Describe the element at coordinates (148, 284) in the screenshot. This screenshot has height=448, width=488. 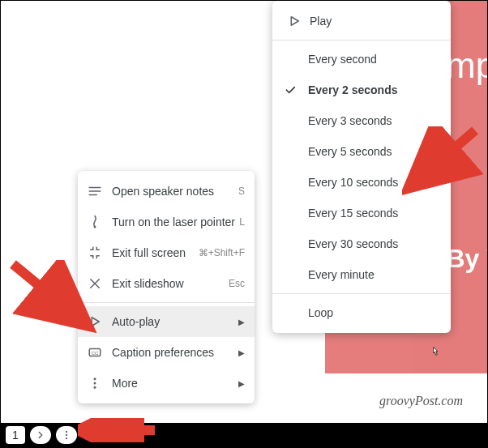
I see `menu-label: Exit slideshow` at that location.